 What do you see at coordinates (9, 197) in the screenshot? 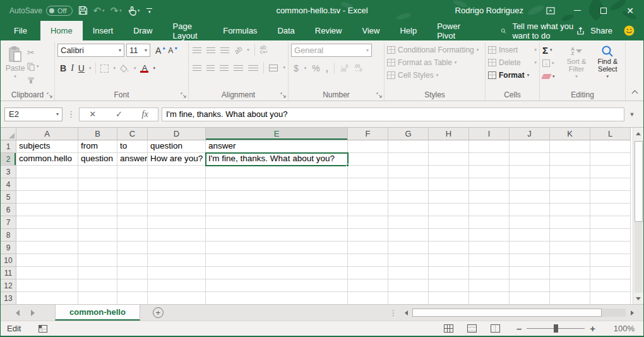
I see `row-header-5: 5` at bounding box center [9, 197].